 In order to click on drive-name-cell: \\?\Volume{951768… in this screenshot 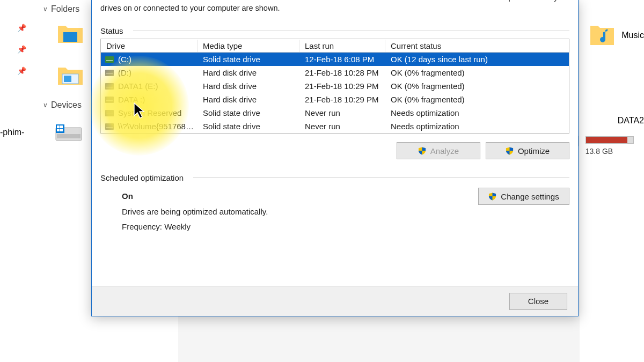, I will do `click(149, 127)`.